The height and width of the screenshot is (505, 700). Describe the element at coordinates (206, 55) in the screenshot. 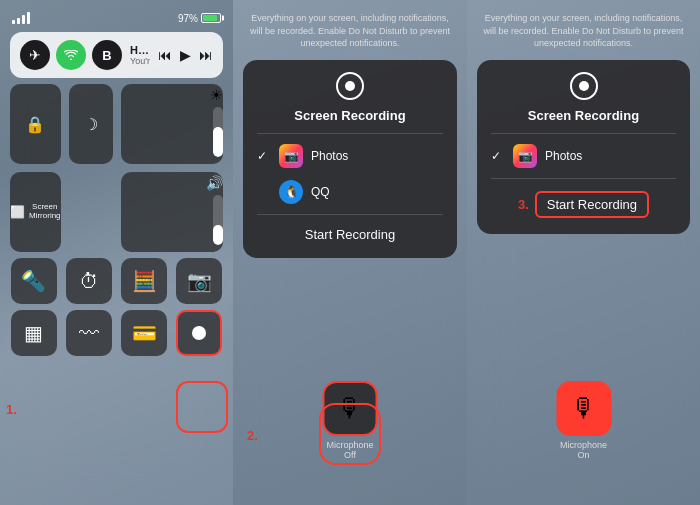

I see `next-button: ⏭` at that location.